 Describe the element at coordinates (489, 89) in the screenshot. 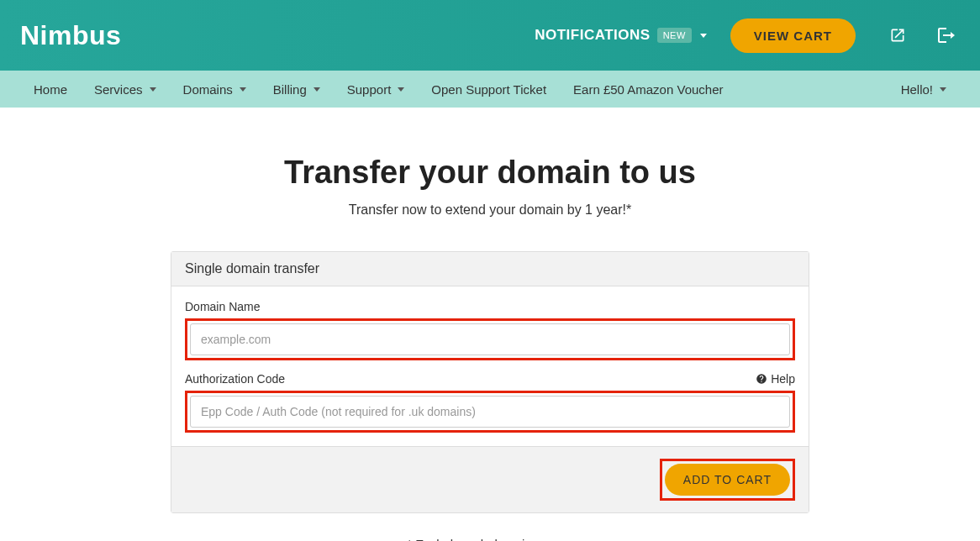

I see `nav-open-ticket: Open Support Ticket` at that location.